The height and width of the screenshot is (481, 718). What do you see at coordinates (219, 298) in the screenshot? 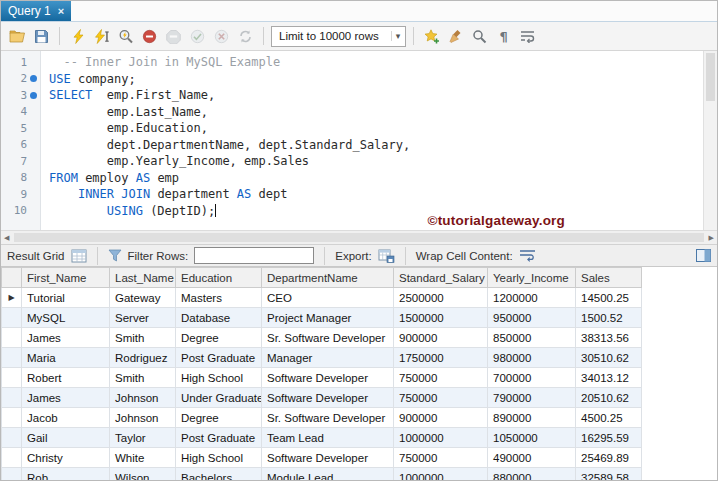
I see `grid-cell: Masters` at bounding box center [219, 298].